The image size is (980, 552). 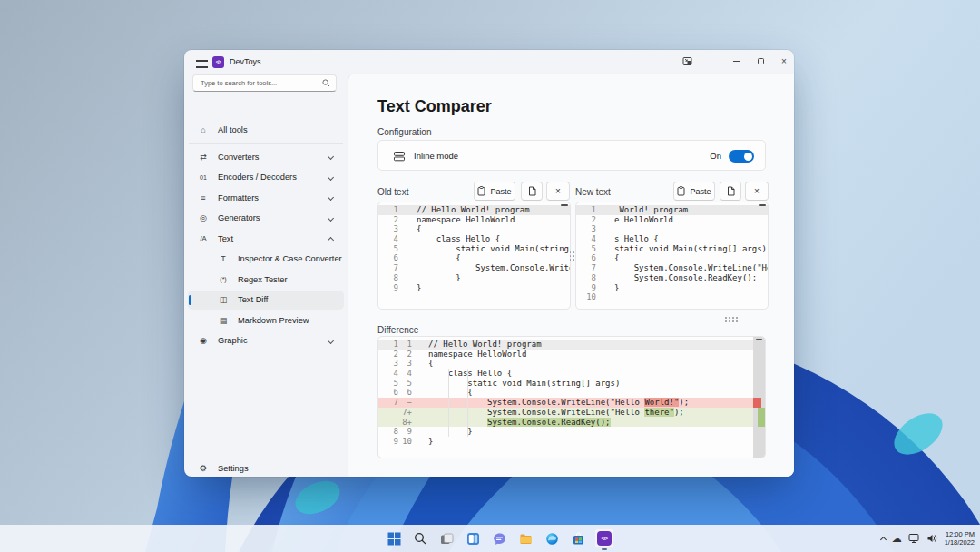 What do you see at coordinates (446, 539) in the screenshot?
I see `task-view-icon` at bounding box center [446, 539].